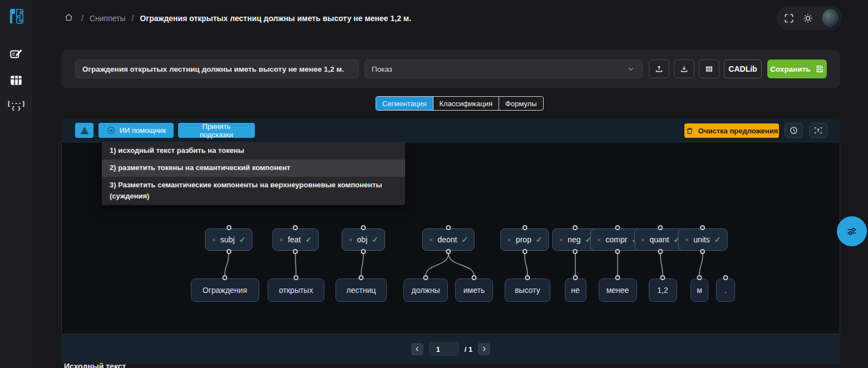 The width and height of the screenshot is (868, 368). I want to click on token-node-6: высоту, so click(527, 290).